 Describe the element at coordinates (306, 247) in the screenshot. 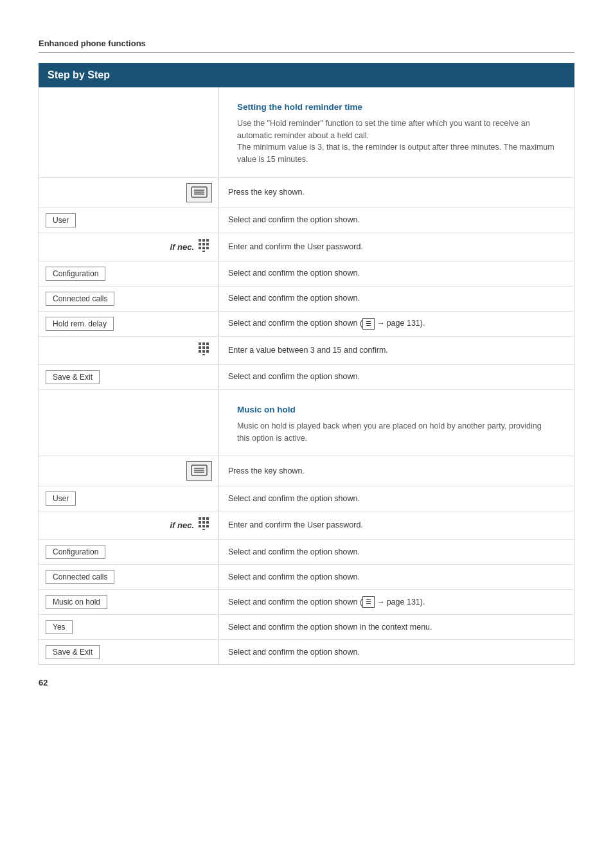

I see `row-hold-reminder-2: if nec. Enter and confir` at that location.